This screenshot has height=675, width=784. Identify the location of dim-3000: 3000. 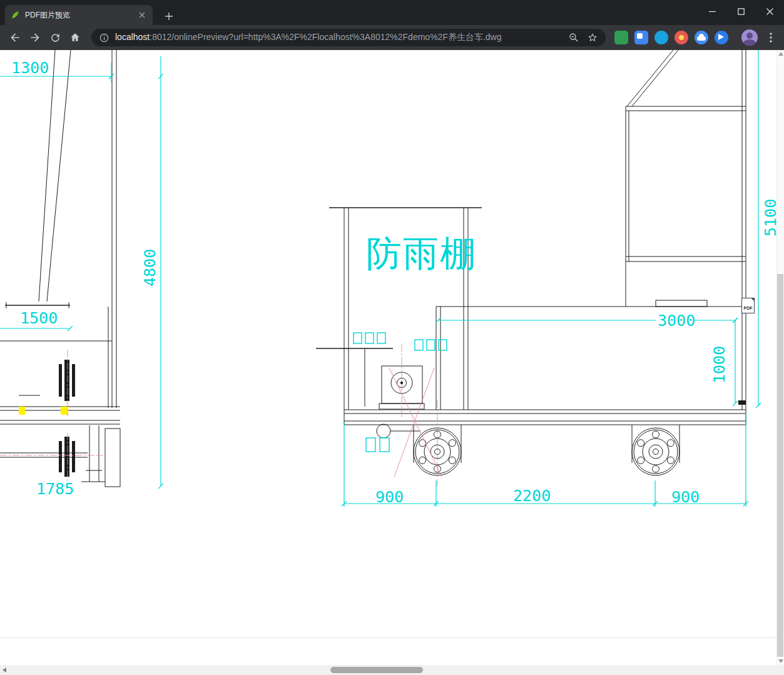
(676, 320).